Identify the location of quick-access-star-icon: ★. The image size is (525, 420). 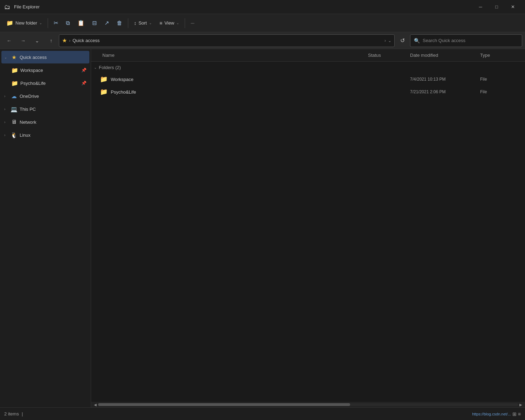
(14, 57).